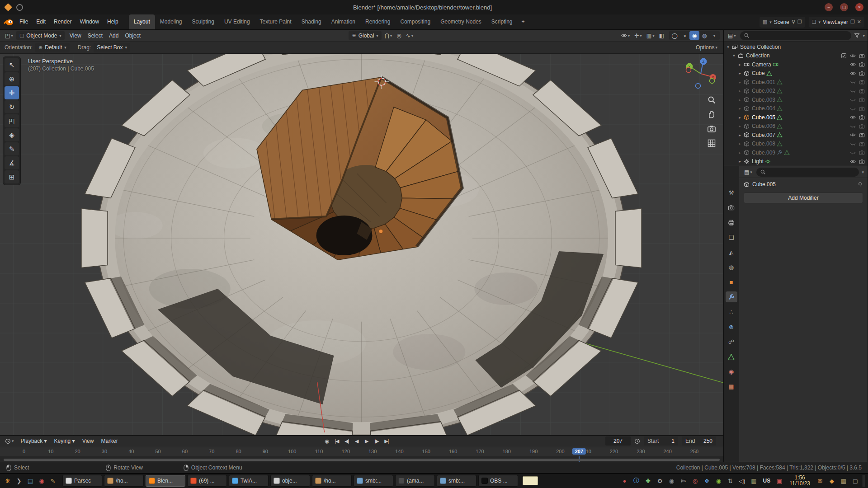 The image size is (868, 488). What do you see at coordinates (800, 481) in the screenshot?
I see `clock: 1:5611/10/23` at bounding box center [800, 481].